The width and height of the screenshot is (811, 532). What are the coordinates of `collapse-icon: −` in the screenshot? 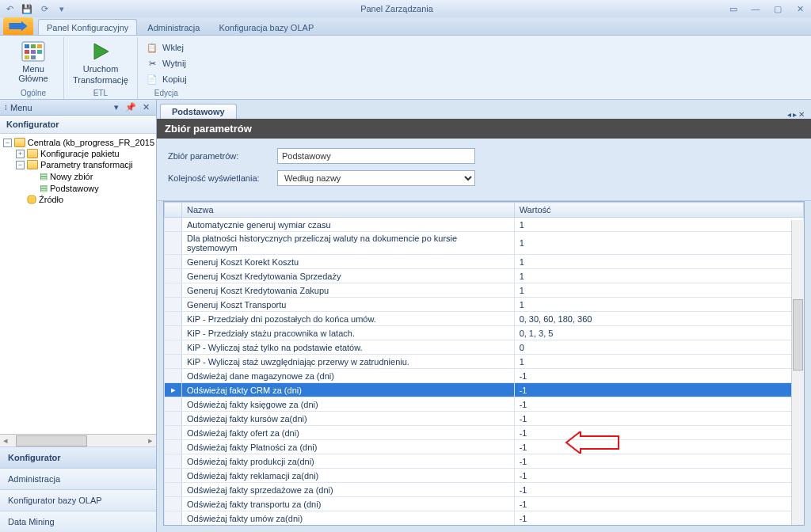 It's located at (21, 165).